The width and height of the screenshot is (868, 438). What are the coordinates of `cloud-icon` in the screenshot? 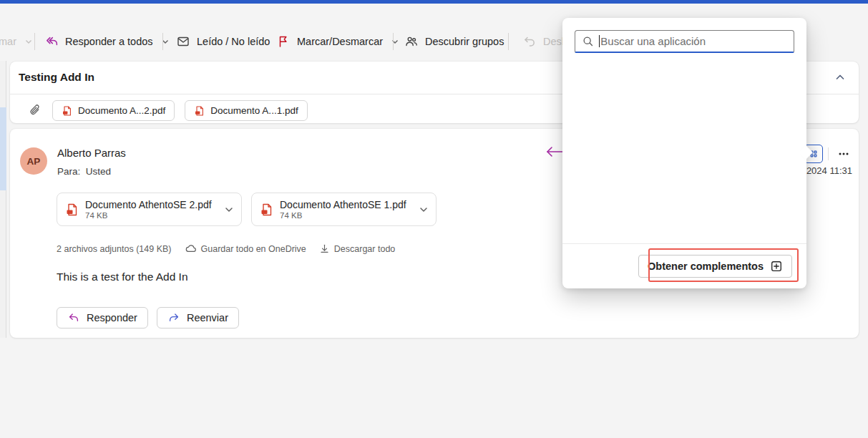 It's located at (190, 249).